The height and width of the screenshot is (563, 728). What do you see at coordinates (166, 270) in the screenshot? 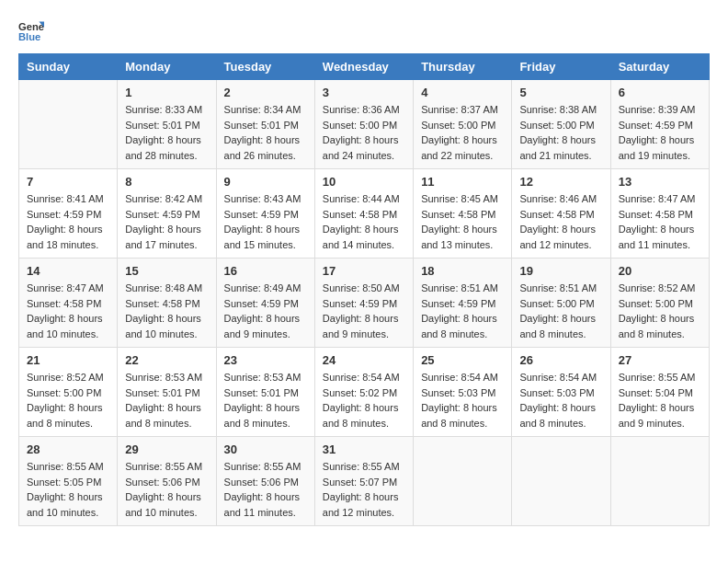
I see `day-number: 15` at bounding box center [166, 270].